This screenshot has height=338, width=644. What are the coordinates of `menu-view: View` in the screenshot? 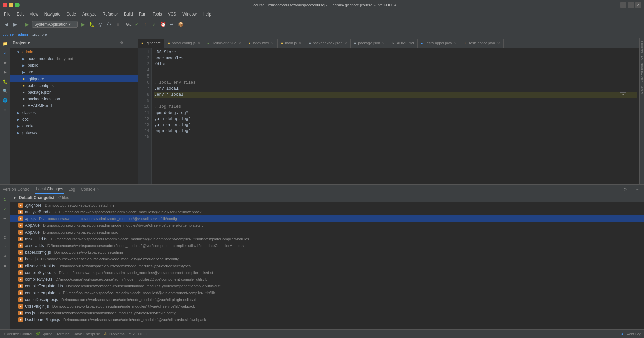 It's located at (34, 14).